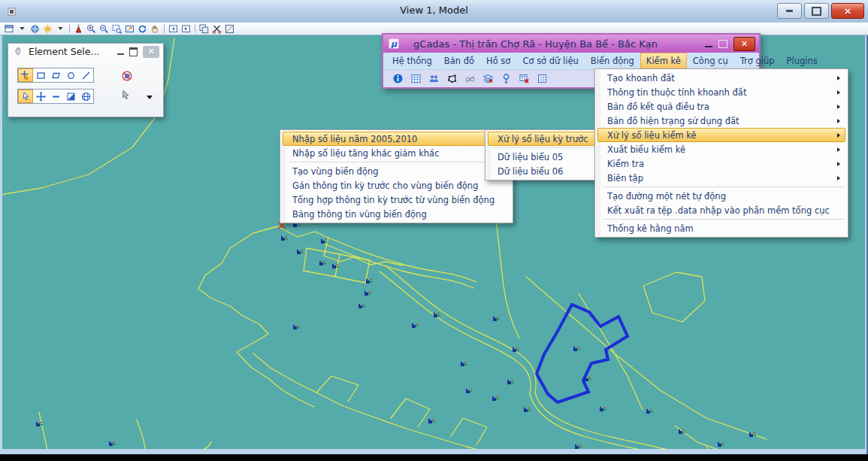 The image size is (868, 461). What do you see at coordinates (216, 29) in the screenshot?
I see `clip-volume-icon` at bounding box center [216, 29].